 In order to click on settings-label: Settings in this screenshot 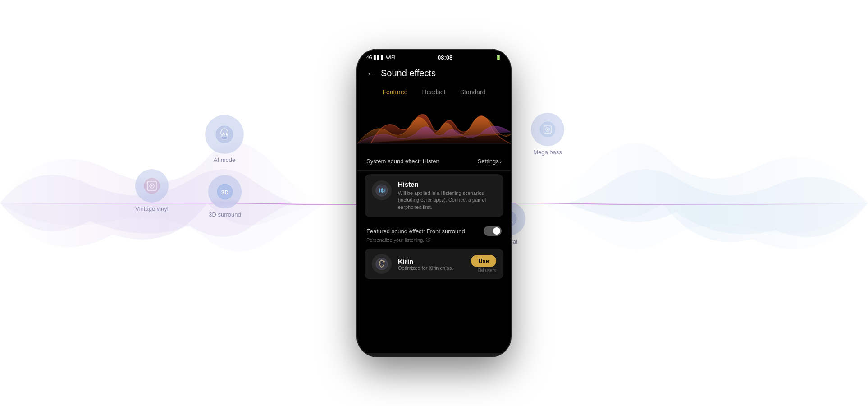, I will do `click(489, 161)`.